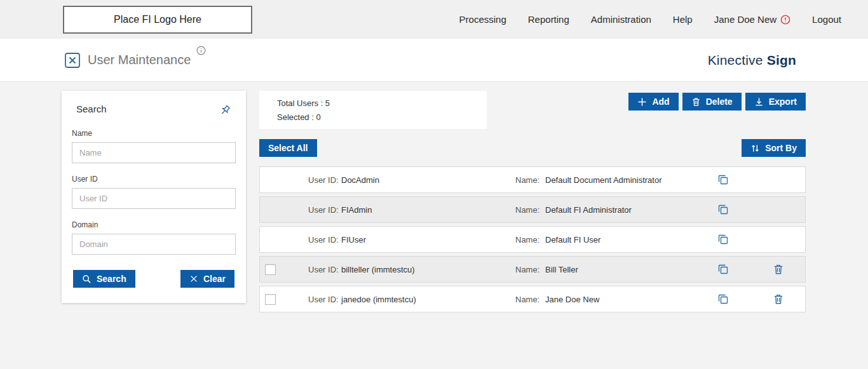  What do you see at coordinates (775, 102) in the screenshot?
I see `export-button: Export` at bounding box center [775, 102].